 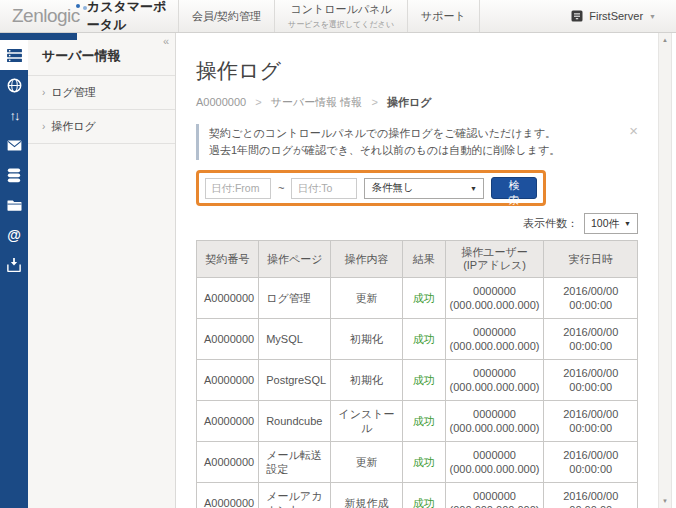 What do you see at coordinates (392, 188) in the screenshot?
I see `condition-select-value: 条件無し` at bounding box center [392, 188].